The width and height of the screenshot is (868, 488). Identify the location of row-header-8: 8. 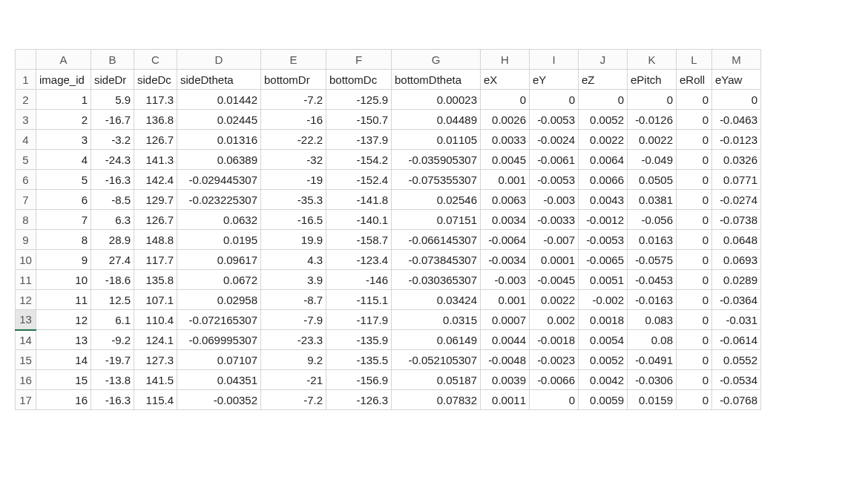
(26, 220).